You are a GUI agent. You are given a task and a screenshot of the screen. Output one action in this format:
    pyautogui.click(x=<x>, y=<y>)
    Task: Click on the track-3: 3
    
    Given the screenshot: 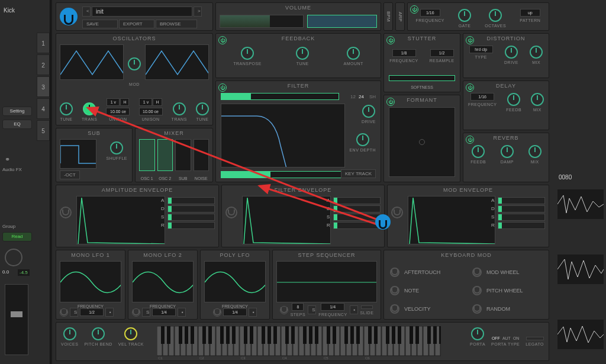 What is the action you would take?
    pyautogui.click(x=43, y=86)
    